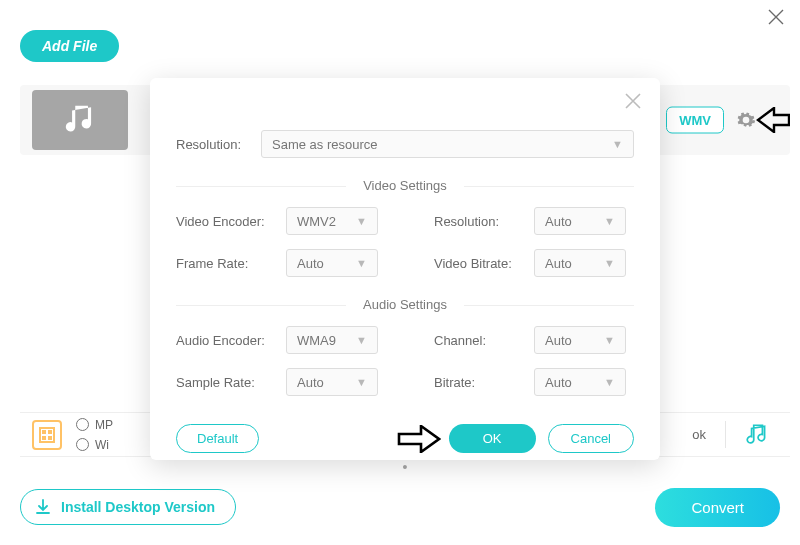 This screenshot has height=545, width=800. What do you see at coordinates (47, 435) in the screenshot?
I see `video-format-icon` at bounding box center [47, 435].